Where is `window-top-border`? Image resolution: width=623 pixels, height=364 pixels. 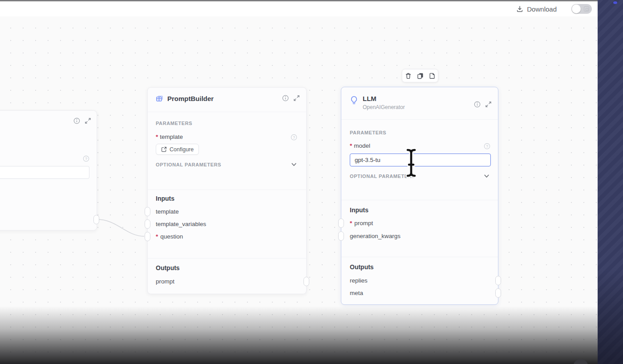
window-top-border is located at coordinates (299, 1).